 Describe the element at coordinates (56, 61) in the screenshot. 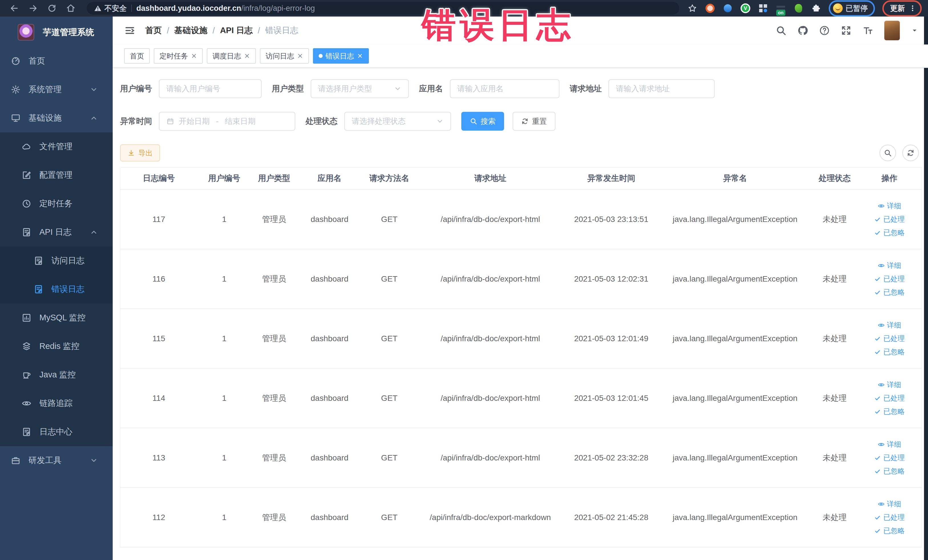

I see `sidebar-item-home: 首页` at that location.